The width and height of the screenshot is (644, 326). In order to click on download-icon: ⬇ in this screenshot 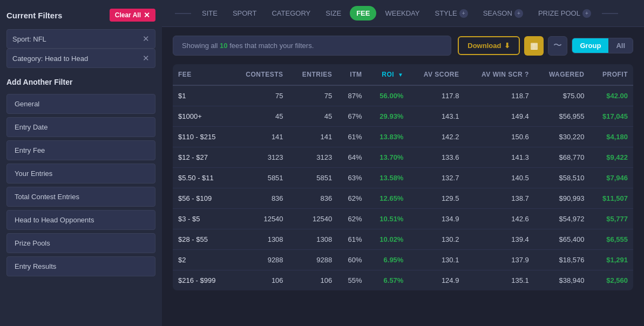, I will do `click(507, 45)`.